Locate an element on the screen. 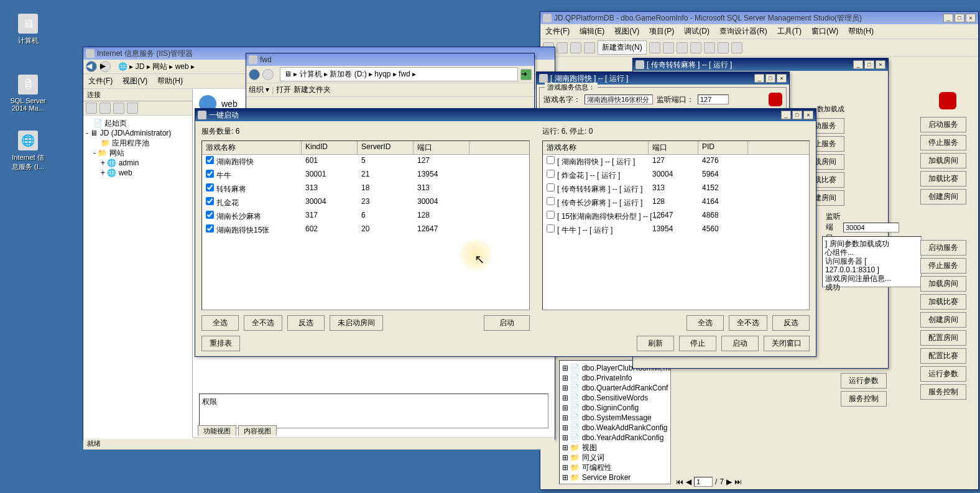 The image size is (980, 493). select-all-button: 全选 is located at coordinates (705, 323).